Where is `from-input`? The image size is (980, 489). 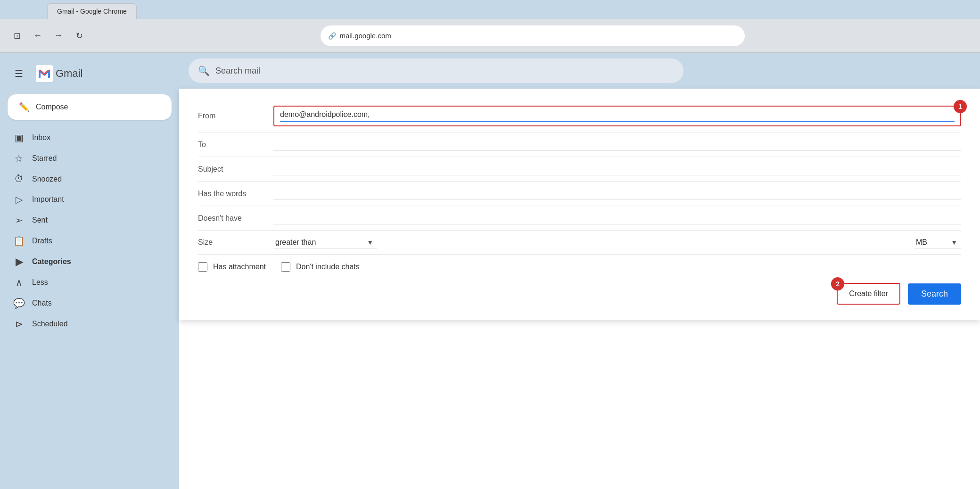 from-input is located at coordinates (618, 116).